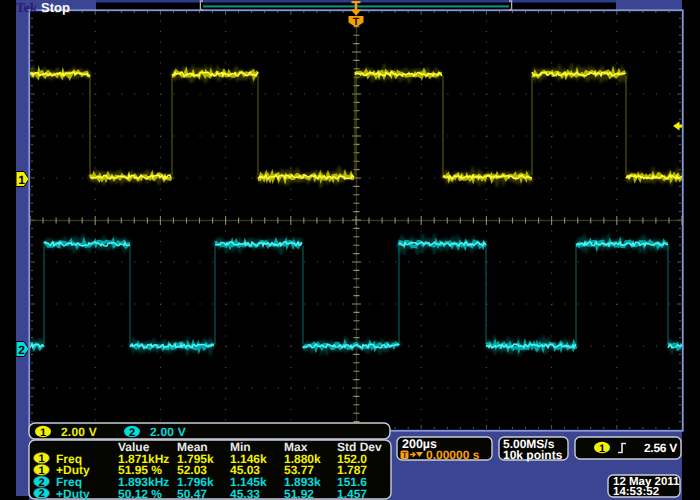 This screenshot has width=700, height=500. What do you see at coordinates (56, 8) in the screenshot?
I see `svg-text: Stop` at bounding box center [56, 8].